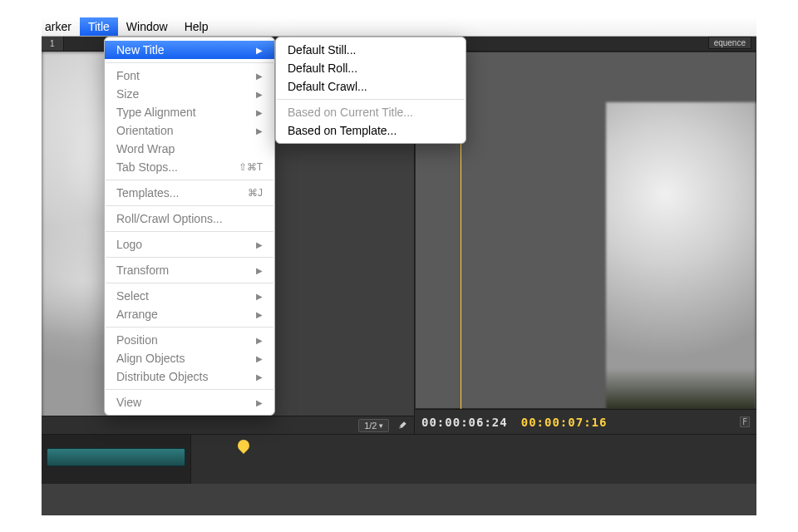 This screenshot has width=798, height=532. What do you see at coordinates (190, 219) in the screenshot?
I see `menu-item-roll-crawl-options: Roll/Crawl Options...` at bounding box center [190, 219].